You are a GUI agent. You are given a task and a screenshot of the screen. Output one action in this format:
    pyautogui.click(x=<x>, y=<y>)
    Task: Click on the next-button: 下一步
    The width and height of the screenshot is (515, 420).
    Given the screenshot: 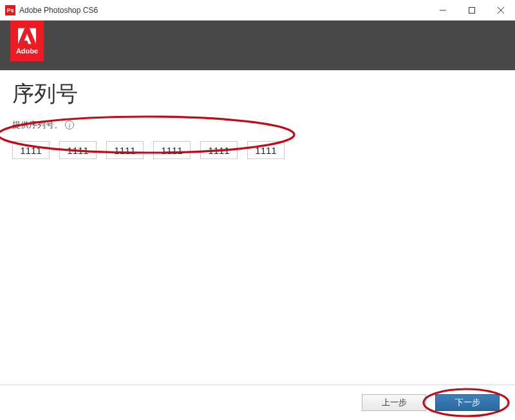 What is the action you would take?
    pyautogui.click(x=467, y=403)
    